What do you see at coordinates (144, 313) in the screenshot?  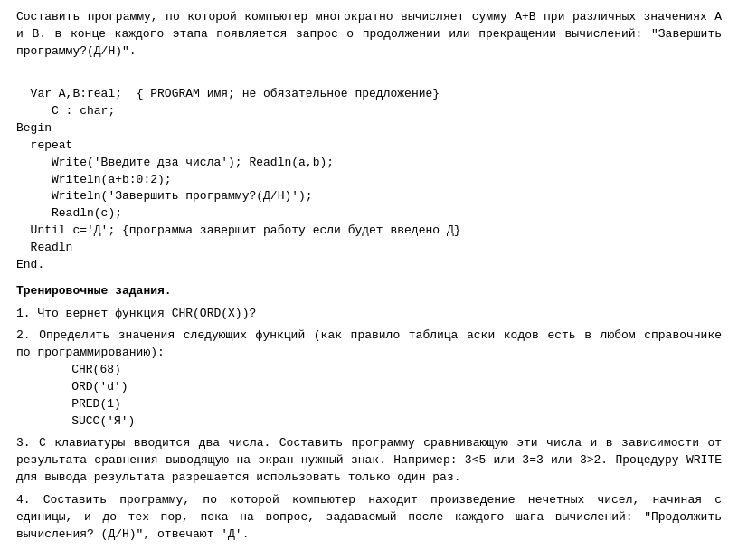 I see `task-1-text: Что вернет функция CHR(ORD(X))?` at bounding box center [144, 313].